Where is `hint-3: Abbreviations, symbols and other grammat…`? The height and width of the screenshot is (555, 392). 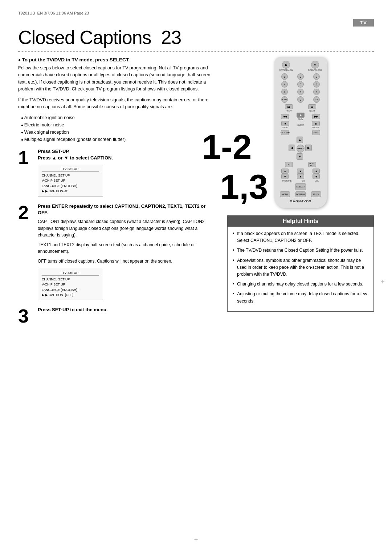 hint-3: Abbreviations, symbols and other grammat… is located at coordinates (301, 268).